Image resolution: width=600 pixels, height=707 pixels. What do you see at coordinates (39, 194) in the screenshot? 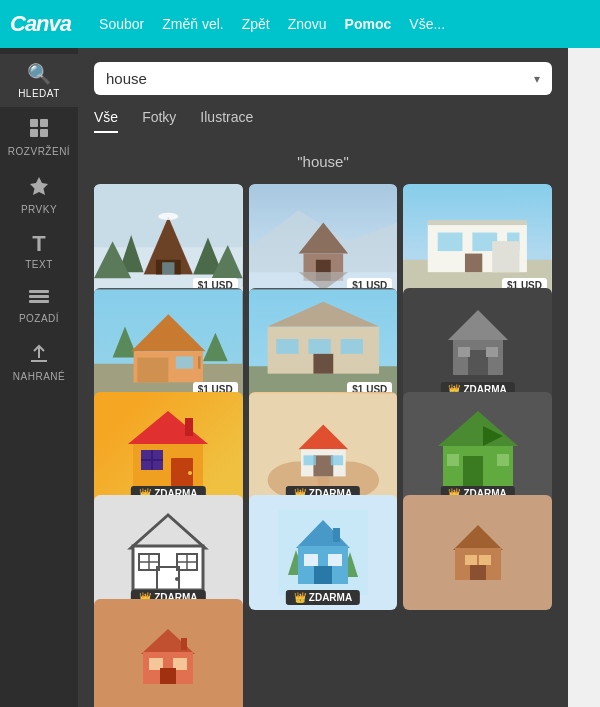
I see `sidebar-item-elements: PRVKY` at bounding box center [39, 194].